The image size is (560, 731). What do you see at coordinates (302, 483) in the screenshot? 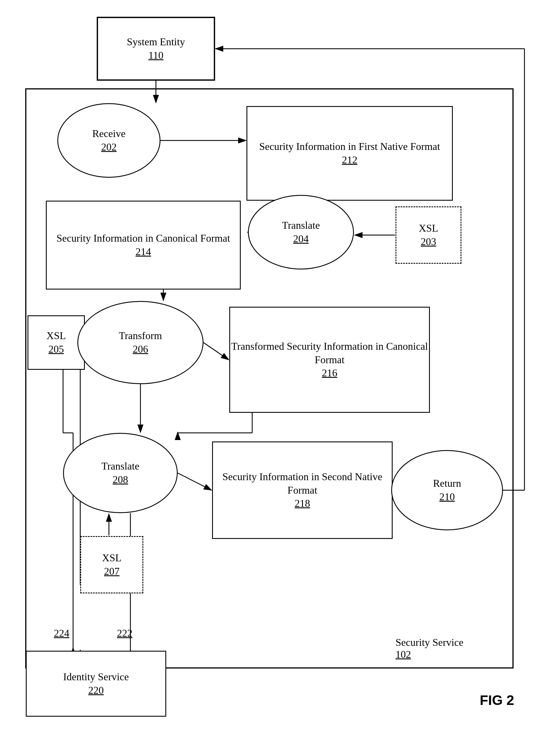
I see `security-info-second-label: Security Information in Second Native Fo…` at bounding box center [302, 483].